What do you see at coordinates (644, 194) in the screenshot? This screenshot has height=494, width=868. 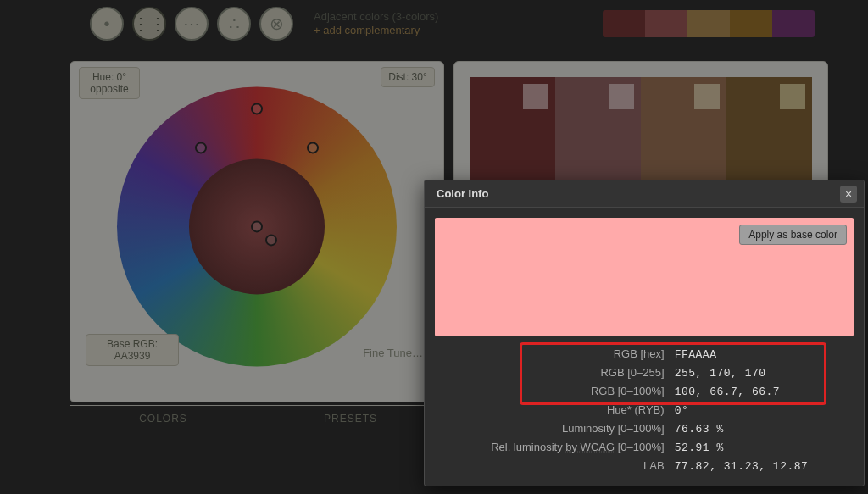 I see `popup-header: Color Info ×` at bounding box center [644, 194].